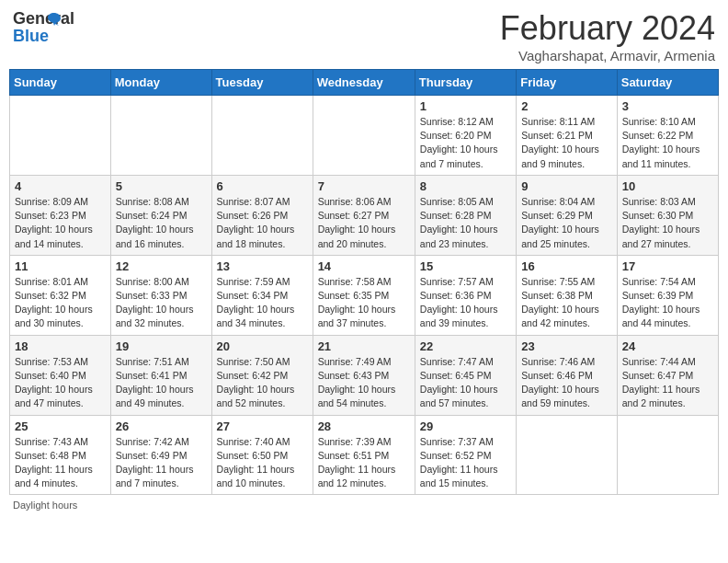  Describe the element at coordinates (465, 83) in the screenshot. I see `calendar-day-header: Thursday` at that location.